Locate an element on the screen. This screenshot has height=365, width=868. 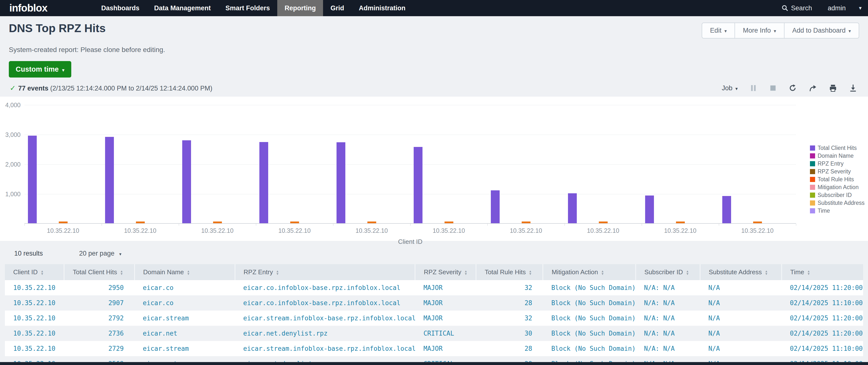
add-to-dashboard-button: Add to Dashboard▾ is located at coordinates (822, 30).